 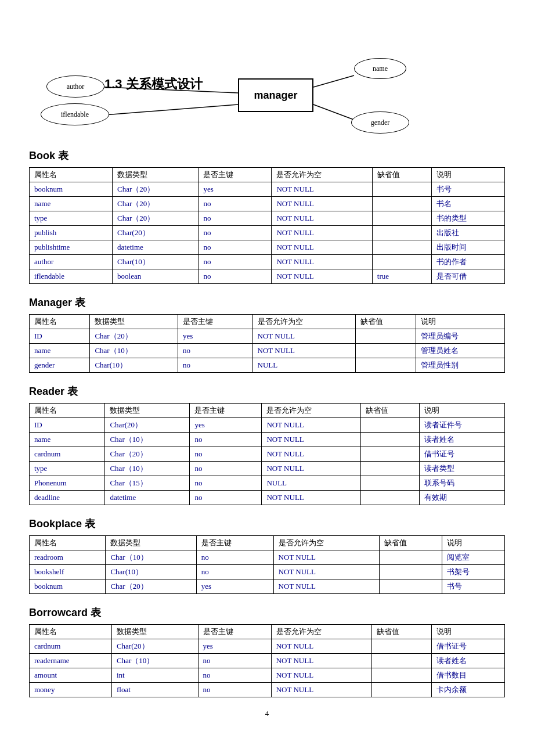 I want to click on table-cell: 读者类型, so click(x=462, y=469).